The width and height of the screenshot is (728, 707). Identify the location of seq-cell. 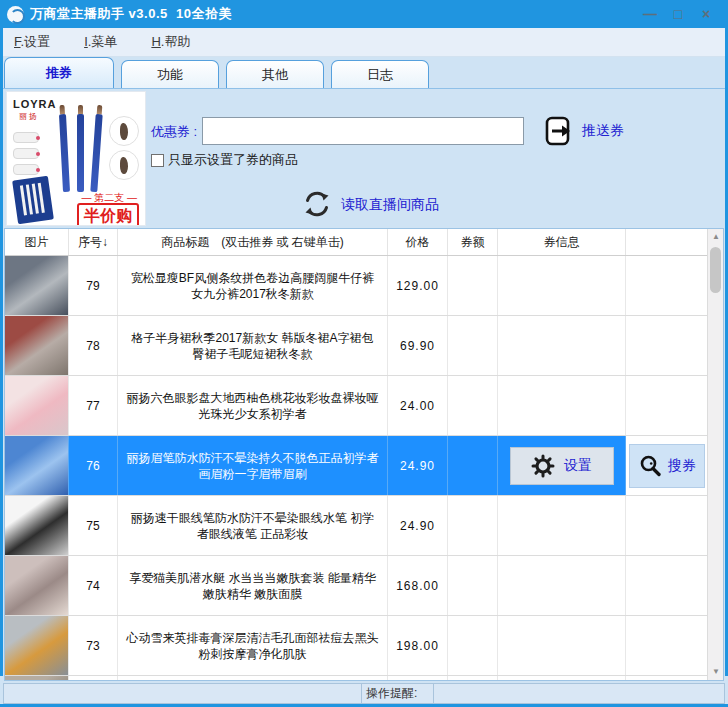
(94, 678).